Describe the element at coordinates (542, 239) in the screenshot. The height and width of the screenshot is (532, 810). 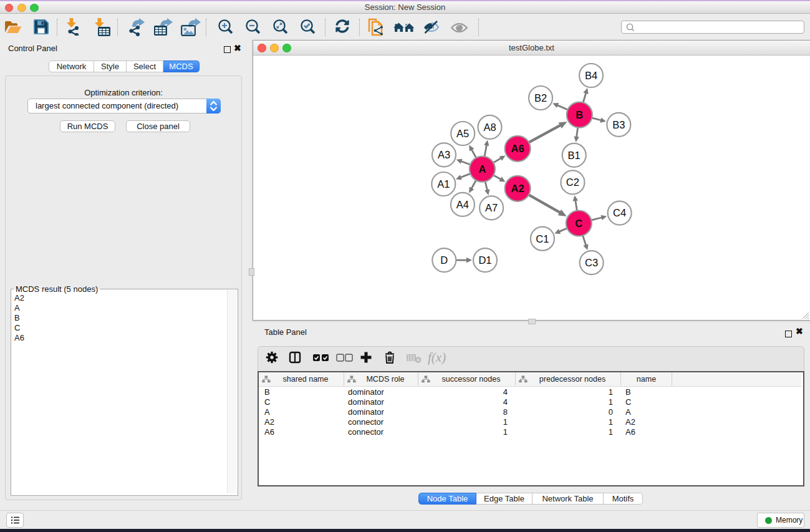
I see `svg-text: C1` at that location.